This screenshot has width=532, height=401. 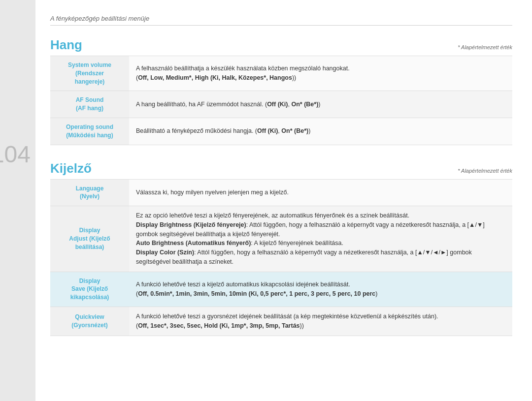 I want to click on default-value-note-kijelzo: * Alapértelmezett érték, so click(x=485, y=171).